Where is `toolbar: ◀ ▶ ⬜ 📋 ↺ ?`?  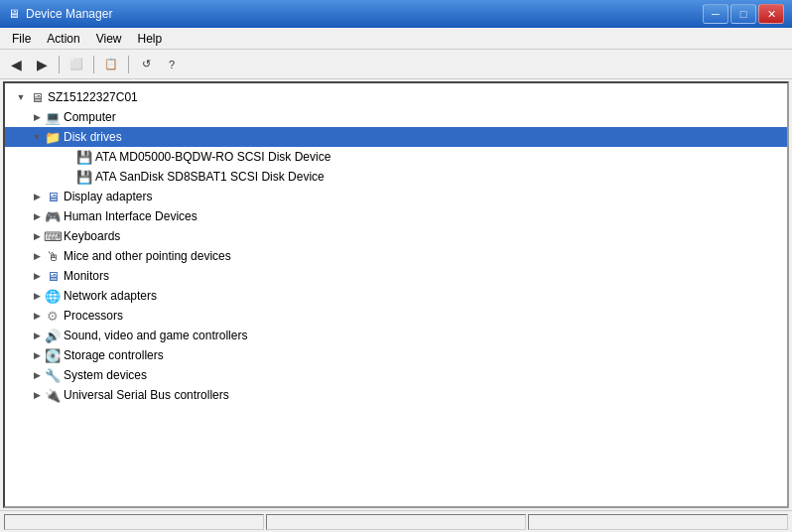
toolbar: ◀ ▶ ⬜ 📋 ↺ ? is located at coordinates (396, 65).